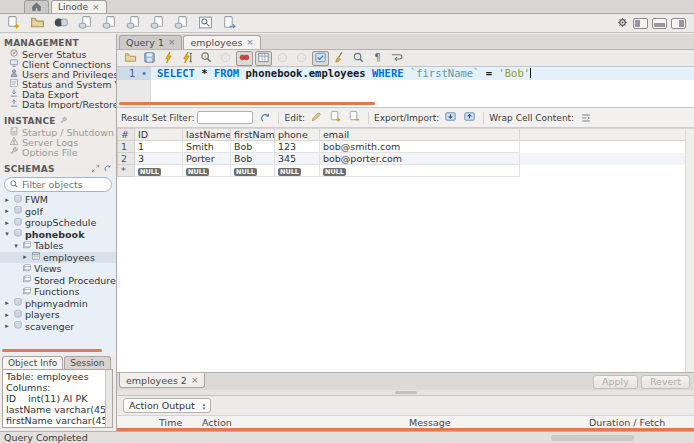 The height and width of the screenshot is (443, 694). What do you see at coordinates (222, 42) in the screenshot?
I see `tab-employees: employees ×` at bounding box center [222, 42].